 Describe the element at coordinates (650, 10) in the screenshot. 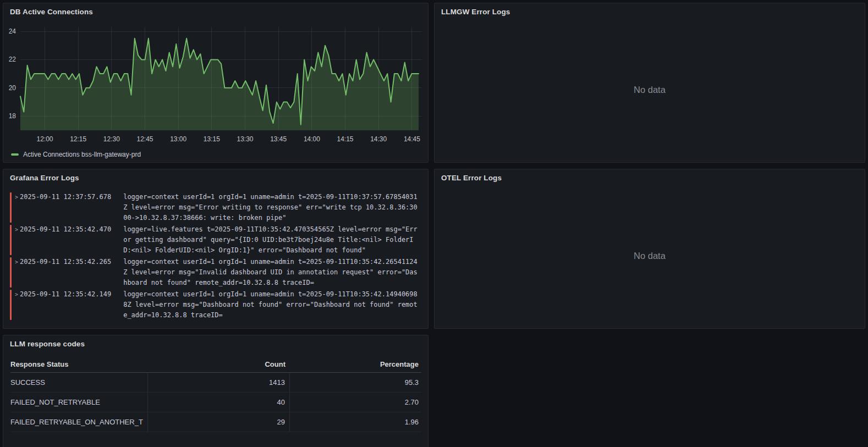

I see `panel-title-llmgw-error-logs: LLMGW Error Logs` at that location.